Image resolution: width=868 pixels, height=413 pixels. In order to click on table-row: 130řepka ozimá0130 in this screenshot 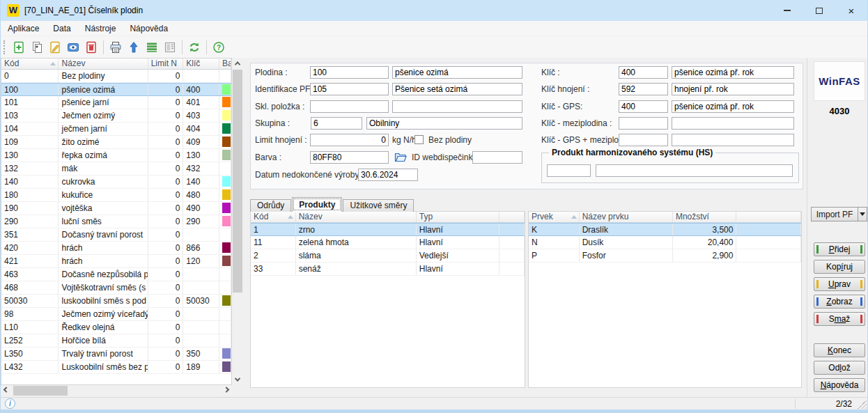, I will do `click(116, 156)`.